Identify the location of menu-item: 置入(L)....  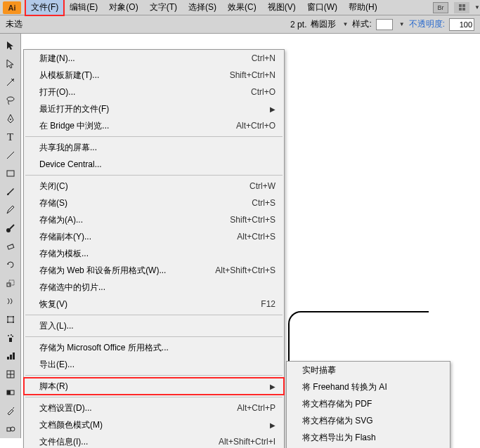
(154, 326).